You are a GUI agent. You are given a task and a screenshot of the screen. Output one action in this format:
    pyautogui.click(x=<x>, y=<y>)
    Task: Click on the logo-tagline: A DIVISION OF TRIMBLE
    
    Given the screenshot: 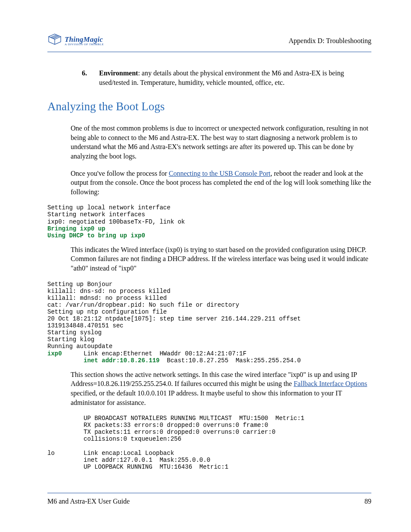 What is the action you would take?
    pyautogui.click(x=84, y=45)
    